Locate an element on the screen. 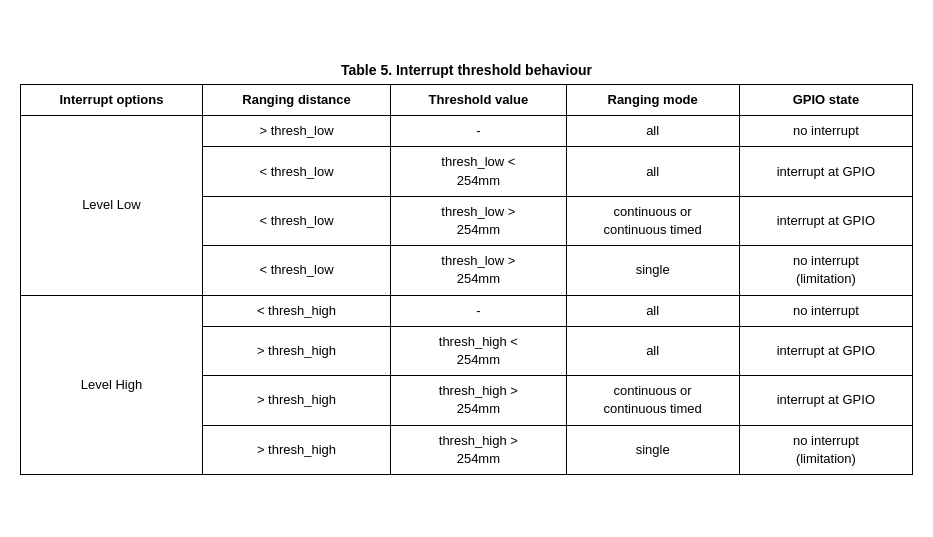 This screenshot has height=537, width=933. ranging-distance: > thresh_low is located at coordinates (296, 132).